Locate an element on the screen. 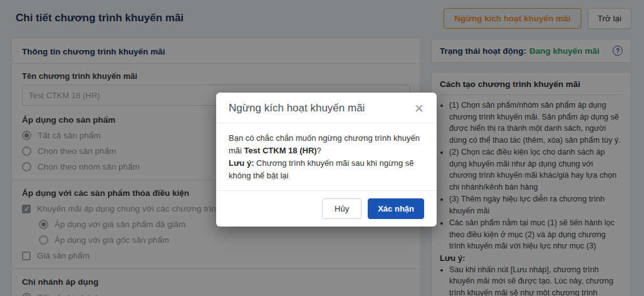 The image size is (644, 296). modal-title: Ngừng kích hoạt khuyến mãi is located at coordinates (297, 108).